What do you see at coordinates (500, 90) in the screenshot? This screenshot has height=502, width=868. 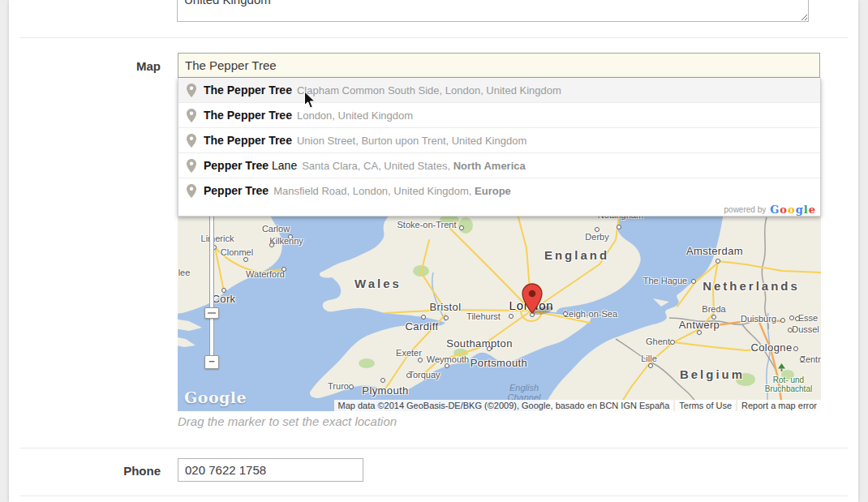 I see `autocomplete-item: The Pepper Tree Clapham Common South Sid…` at bounding box center [500, 90].